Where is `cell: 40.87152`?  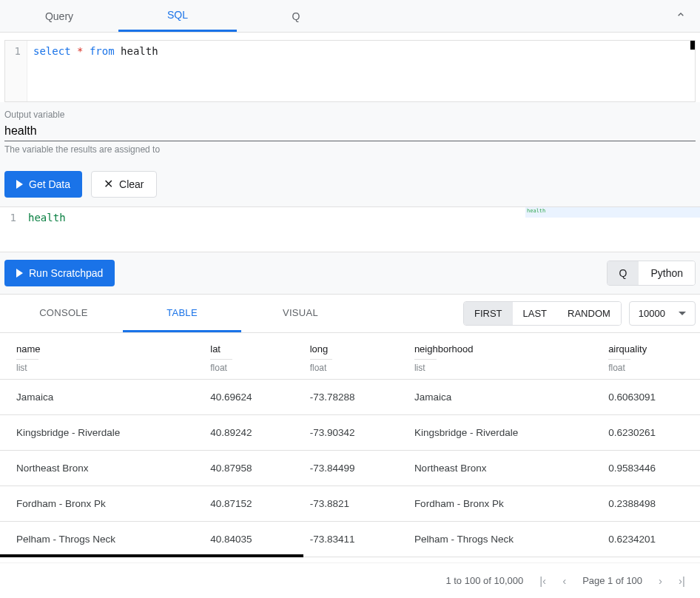
cell: 40.87152 is located at coordinates (243, 504).